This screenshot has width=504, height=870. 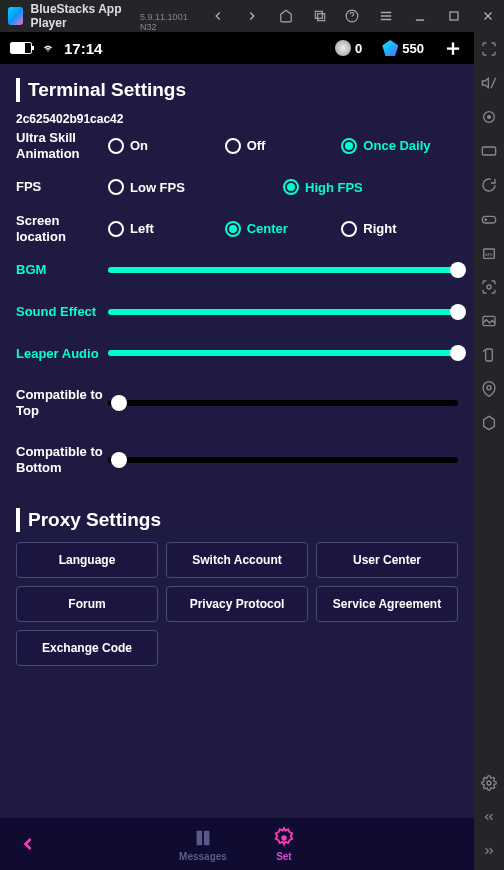 What do you see at coordinates (252, 16) in the screenshot?
I see `forward-icon` at bounding box center [252, 16].